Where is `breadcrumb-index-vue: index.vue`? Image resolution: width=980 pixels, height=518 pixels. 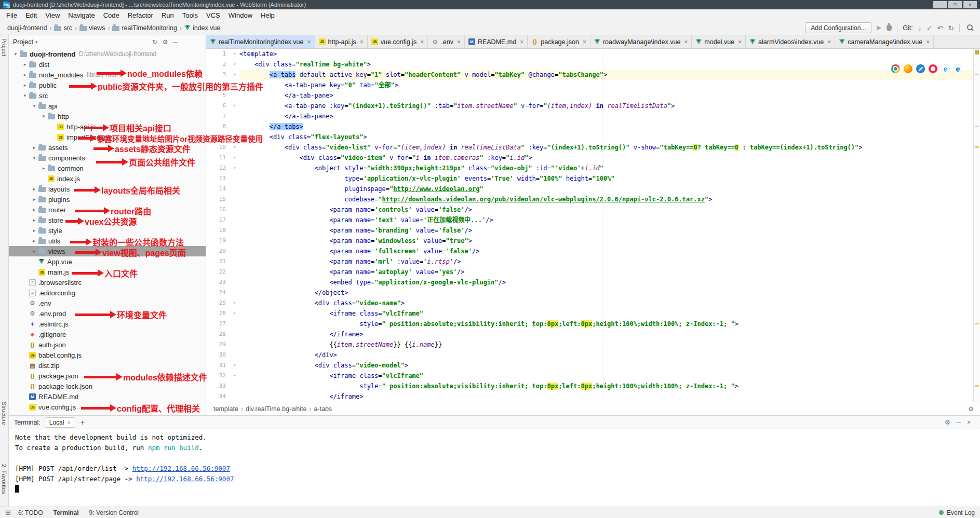
breadcrumb-index-vue: index.vue is located at coordinates (203, 28).